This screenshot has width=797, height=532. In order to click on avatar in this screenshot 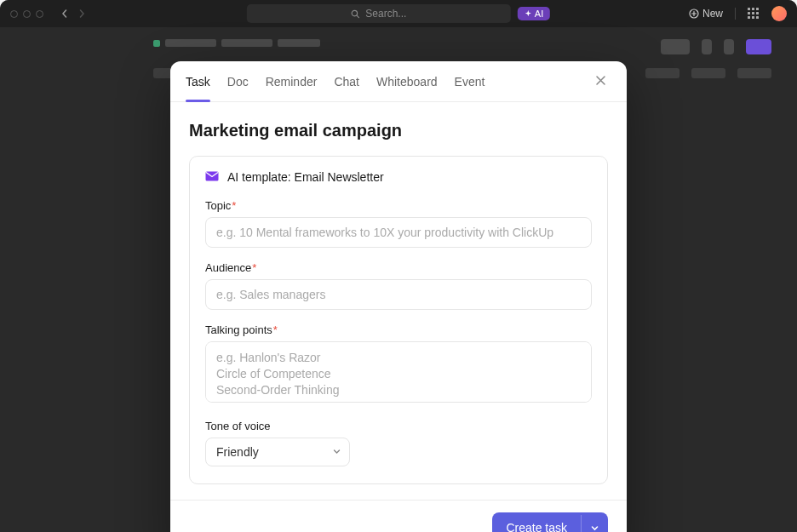, I will do `click(779, 14)`.